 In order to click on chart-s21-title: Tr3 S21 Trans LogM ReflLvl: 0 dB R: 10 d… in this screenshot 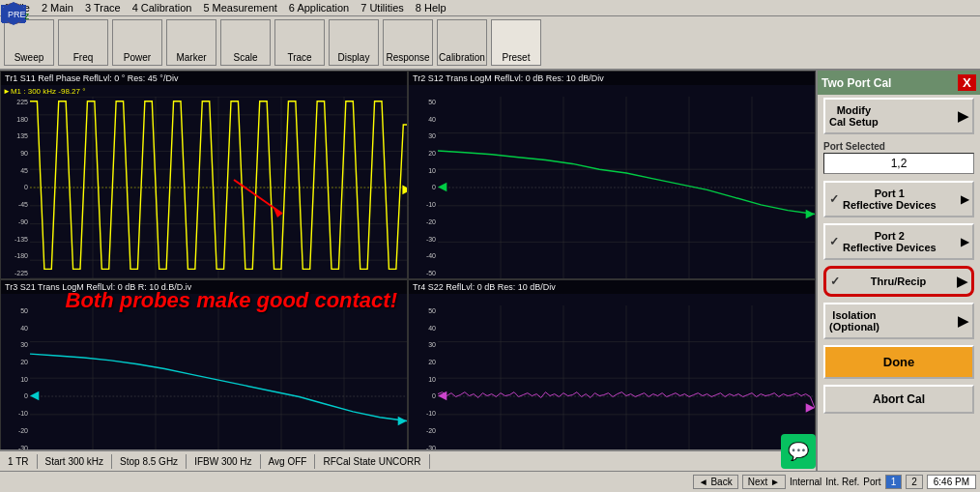, I will do `click(204, 287)`.